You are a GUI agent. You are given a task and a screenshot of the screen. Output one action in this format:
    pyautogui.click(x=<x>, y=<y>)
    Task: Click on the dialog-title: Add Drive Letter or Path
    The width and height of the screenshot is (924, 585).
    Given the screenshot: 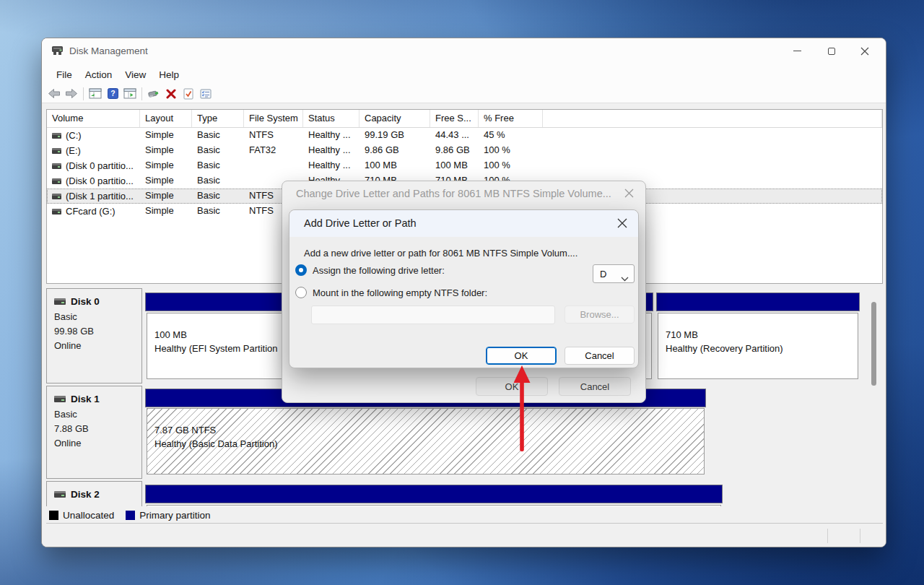 What is the action you would take?
    pyautogui.click(x=360, y=223)
    